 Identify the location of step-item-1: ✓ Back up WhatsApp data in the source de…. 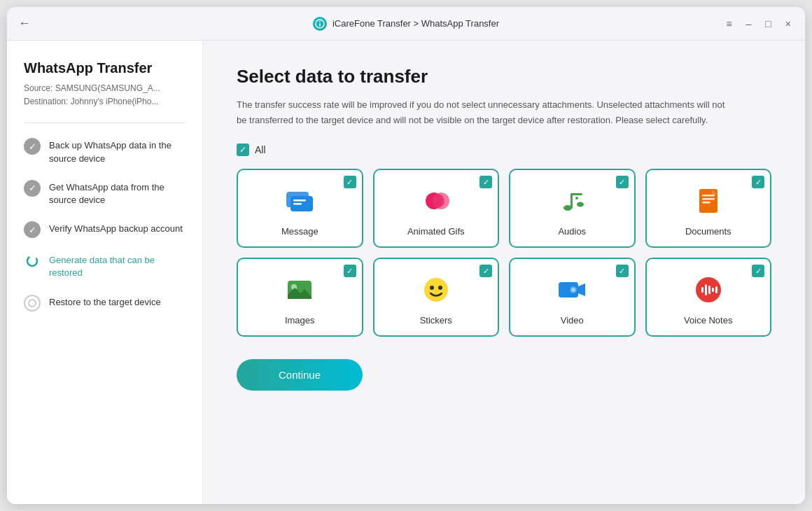
(105, 151).